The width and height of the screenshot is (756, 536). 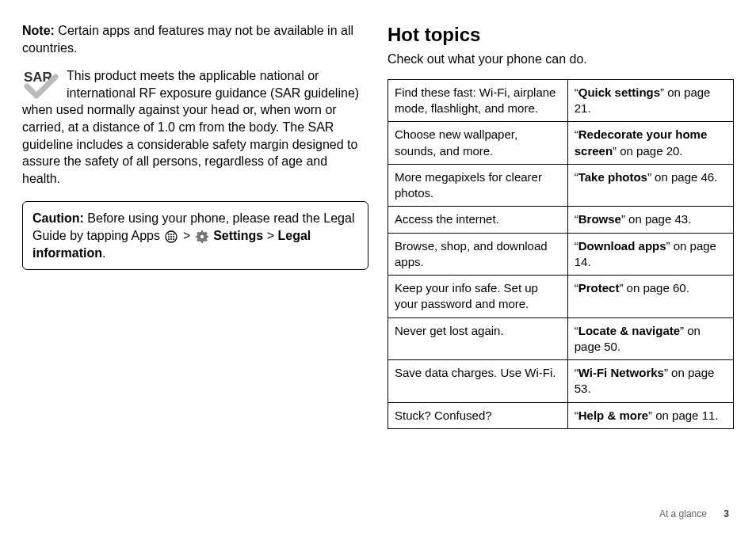 What do you see at coordinates (623, 245) in the screenshot?
I see `topic-link: Download apps` at bounding box center [623, 245].